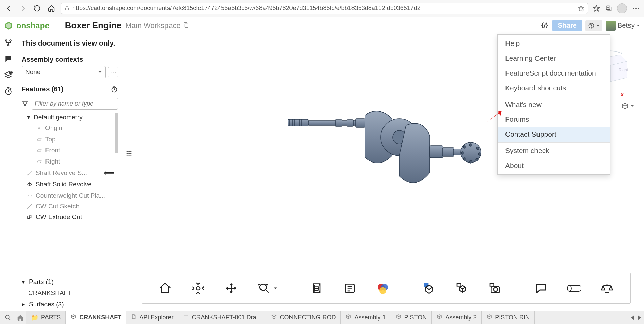 The width and height of the screenshot is (644, 324). What do you see at coordinates (70, 217) in the screenshot?
I see `tree-cw-extrude-cut: CW Extrude Cut` at bounding box center [70, 217].